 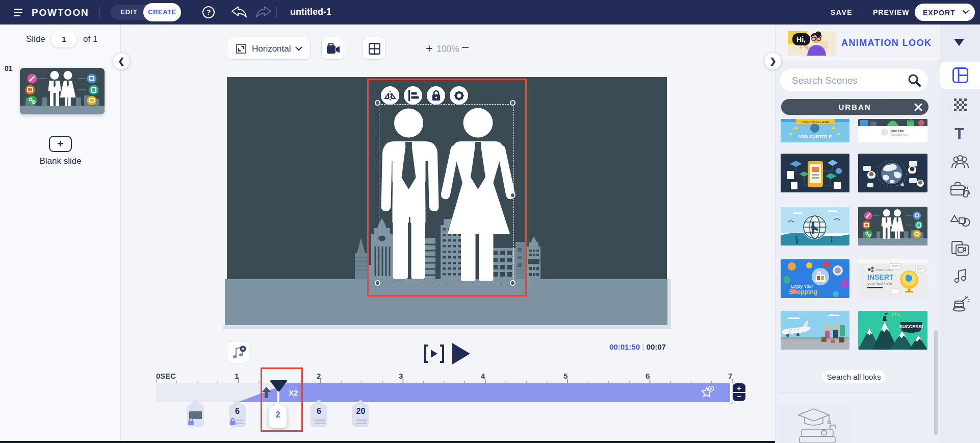 I want to click on svg-text: SUCCESS!, so click(x=912, y=327).